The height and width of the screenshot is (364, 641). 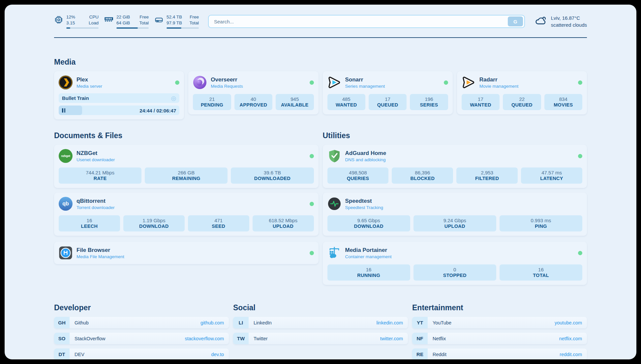 I want to click on app-name: Speedtest, so click(x=364, y=201).